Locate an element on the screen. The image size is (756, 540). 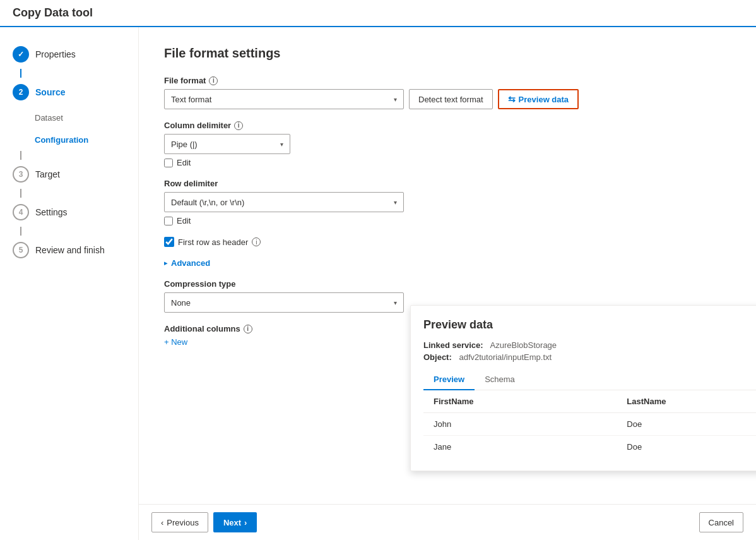
preview-data-panel: Preview data ⤢ ✕ Linked service: AzureBl… is located at coordinates (583, 388).